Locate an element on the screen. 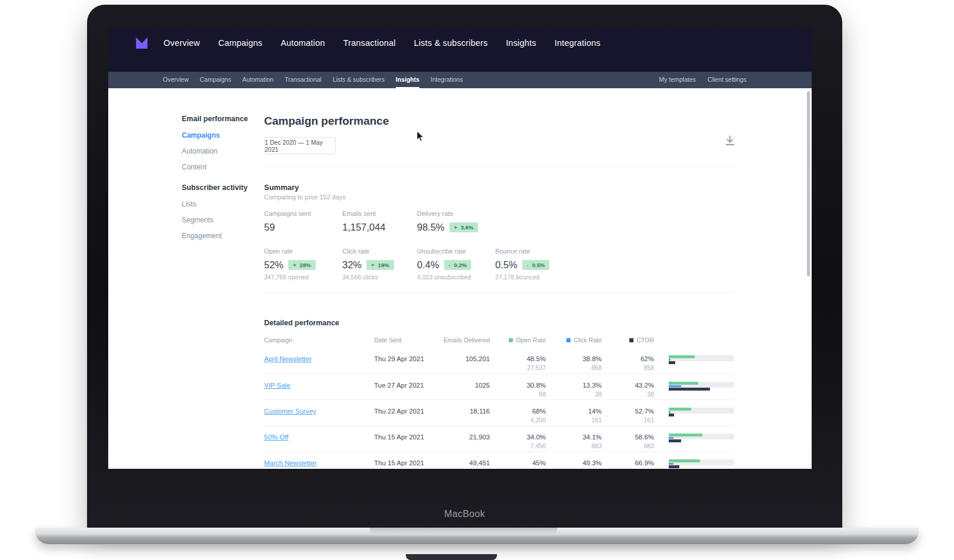 The height and width of the screenshot is (560, 954). primary-nav-items: Overview Campaigns Automation Transactio… is located at coordinates (382, 43).